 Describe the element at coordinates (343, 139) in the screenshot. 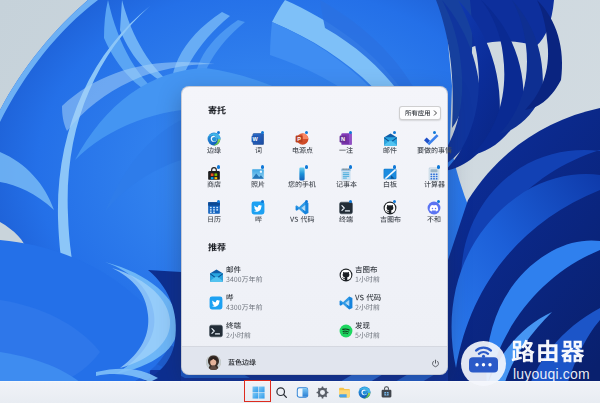

I see `svg-text: N` at that location.